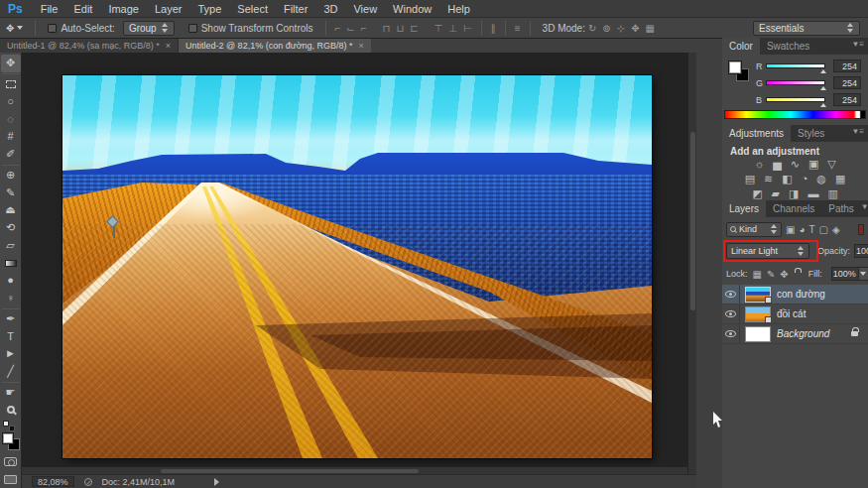 Image resolution: width=868 pixels, height=488 pixels. What do you see at coordinates (11, 176) in the screenshot?
I see `spot-healing-brush-tool: ⊕` at bounding box center [11, 176].